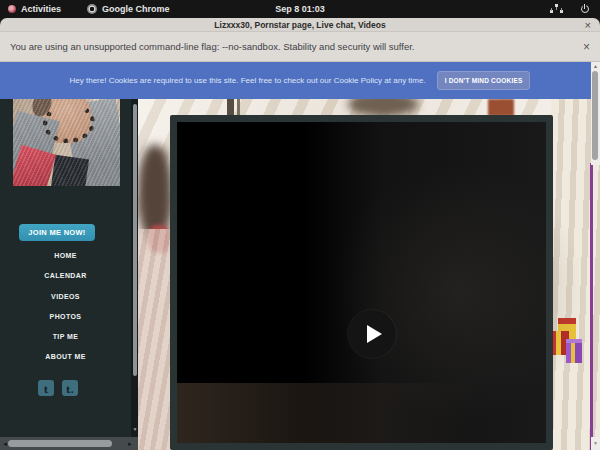  What do you see at coordinates (212, 46) in the screenshot?
I see `infobar-message: You are using an unsupported command-lin…` at bounding box center [212, 46].